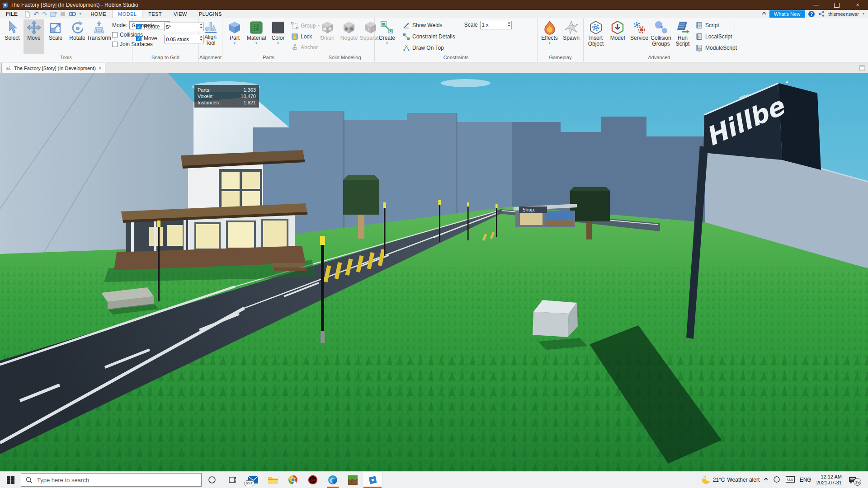 This screenshot has height=488, width=868. Describe the element at coordinates (373, 480) in the screenshot. I see `taskbar-app-roblox-studio` at that location.